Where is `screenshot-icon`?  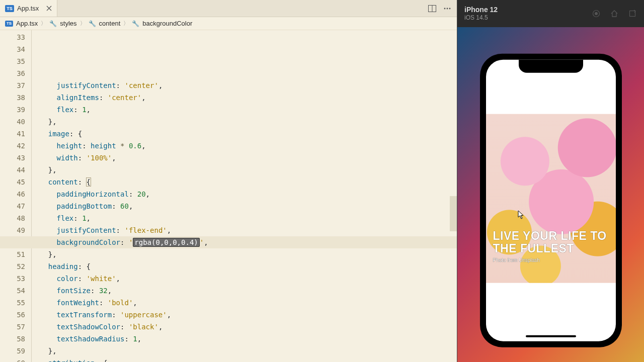
screenshot-icon is located at coordinates (596, 14).